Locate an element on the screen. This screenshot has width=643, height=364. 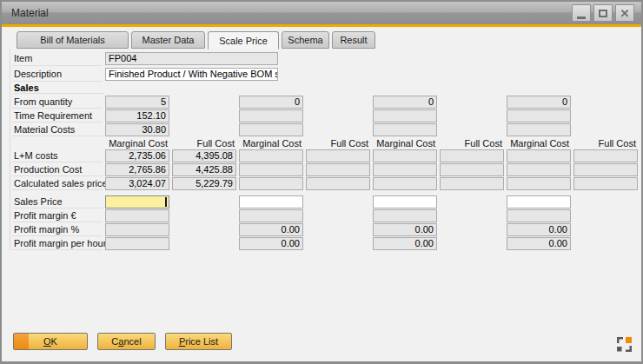
window-controls: ✕ is located at coordinates (603, 13).